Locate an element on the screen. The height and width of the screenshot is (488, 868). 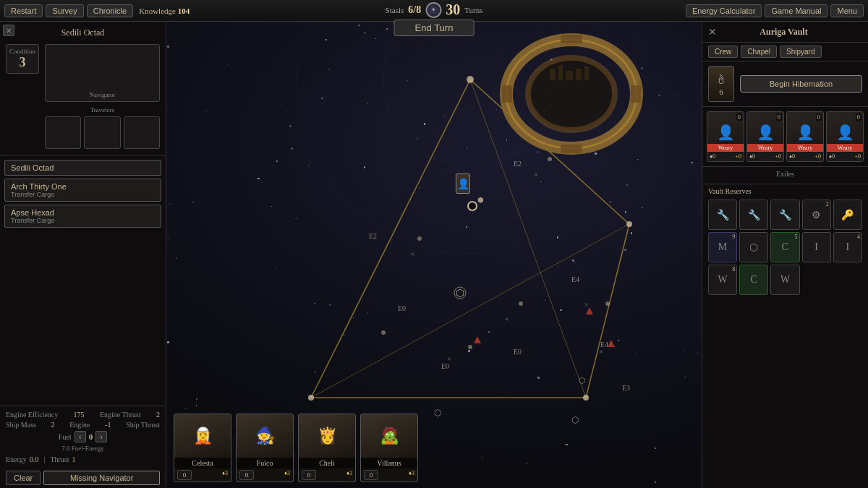
game-manual-button: Game Manual is located at coordinates (796, 11).